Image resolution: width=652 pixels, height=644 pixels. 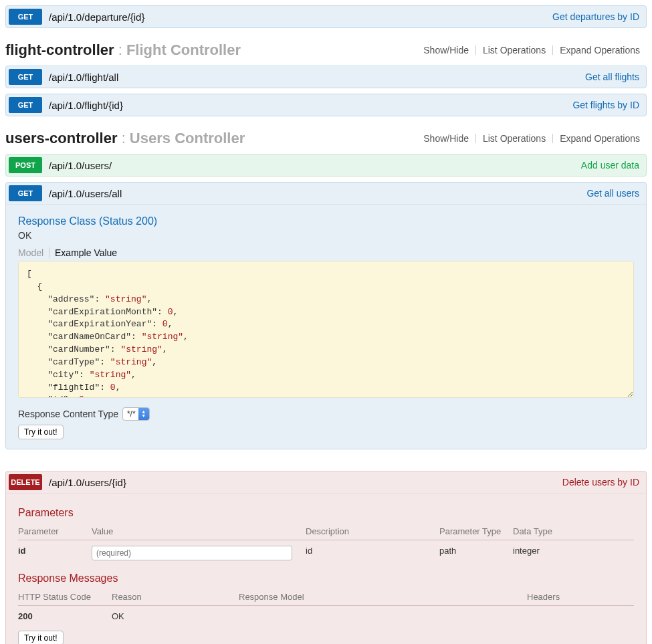 I want to click on th-reason: Reason, so click(x=175, y=597).